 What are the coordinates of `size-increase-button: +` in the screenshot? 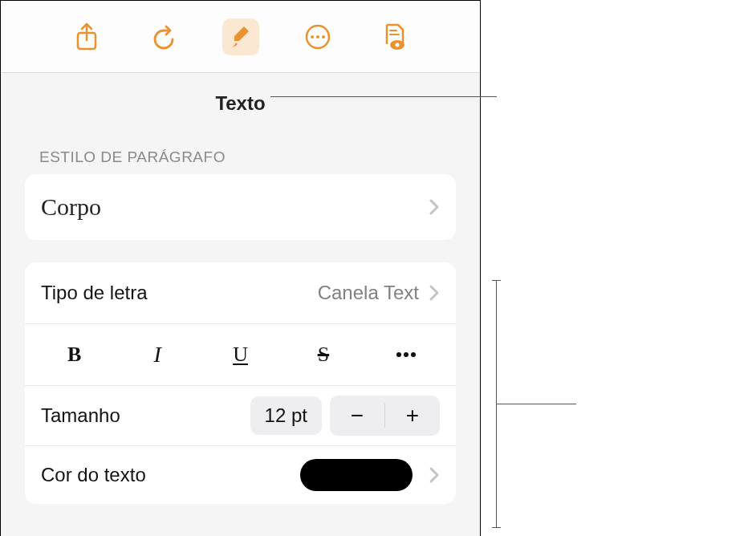 It's located at (413, 416).